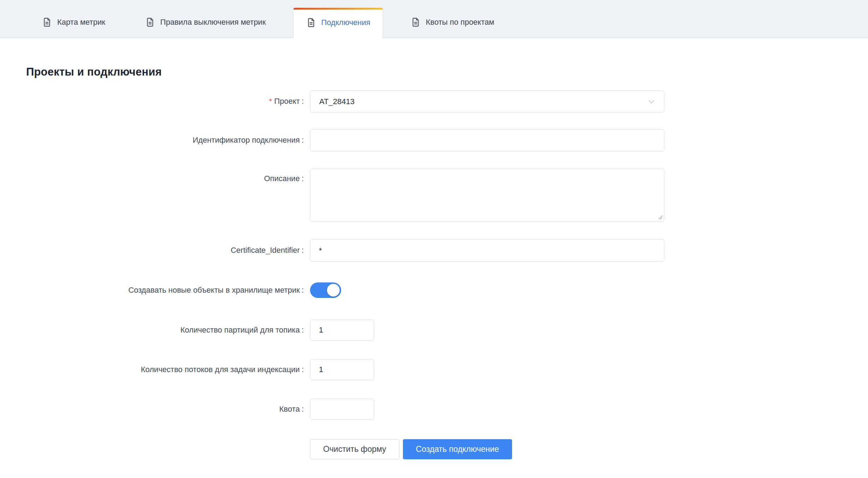 This screenshot has height=478, width=868. Describe the element at coordinates (81, 22) in the screenshot. I see `tab-label: Карта метрик` at that location.